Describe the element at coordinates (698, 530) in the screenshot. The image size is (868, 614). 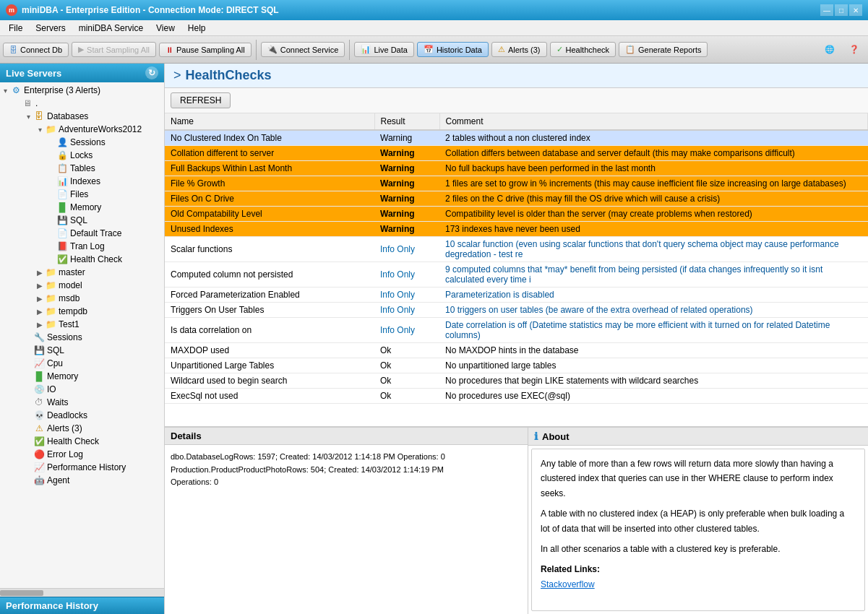
I see `about-content: Any table of more than a few rows will r…` at that location.